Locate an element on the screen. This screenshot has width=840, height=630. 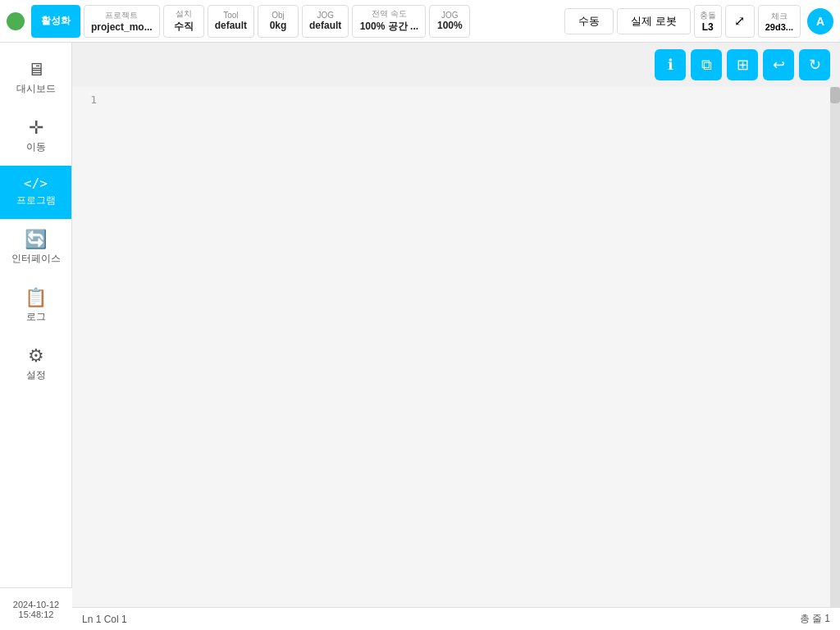
date-display: 2024-10-12 is located at coordinates (36, 605).